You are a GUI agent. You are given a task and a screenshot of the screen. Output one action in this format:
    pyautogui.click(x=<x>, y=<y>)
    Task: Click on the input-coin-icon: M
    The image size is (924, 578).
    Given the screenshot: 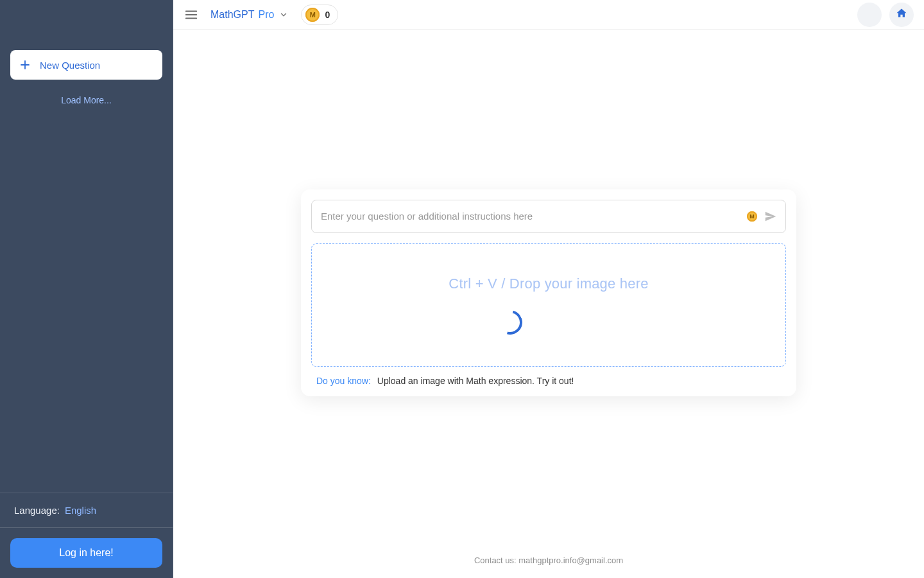 What is the action you would take?
    pyautogui.click(x=752, y=216)
    